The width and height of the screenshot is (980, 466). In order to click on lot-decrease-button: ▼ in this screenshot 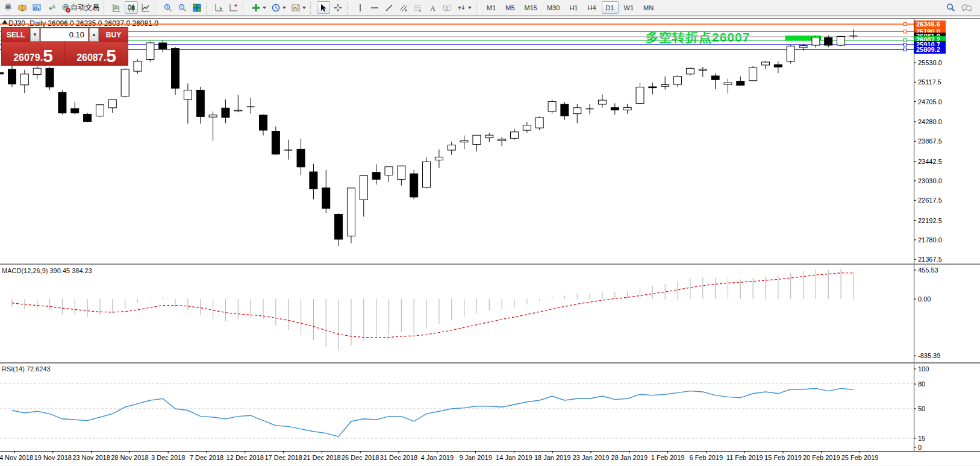, I will do `click(35, 35)`.